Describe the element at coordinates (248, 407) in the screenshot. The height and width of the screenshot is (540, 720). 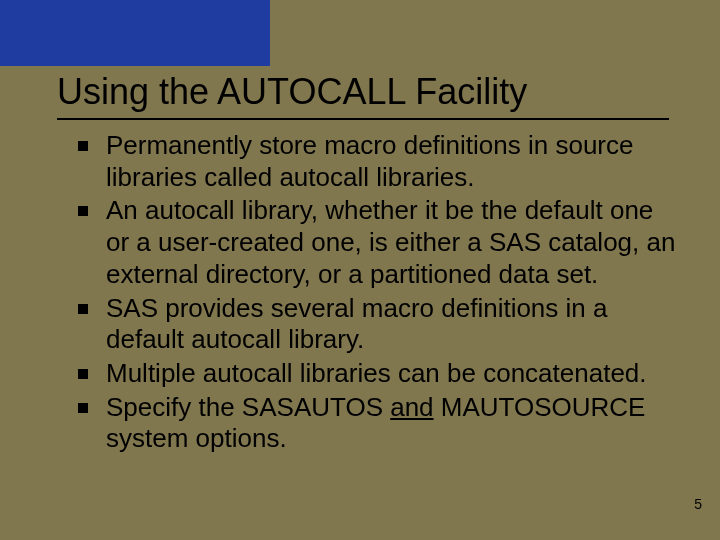
I see `bullet-text-segment: Specify the SASAUTOS` at that location.